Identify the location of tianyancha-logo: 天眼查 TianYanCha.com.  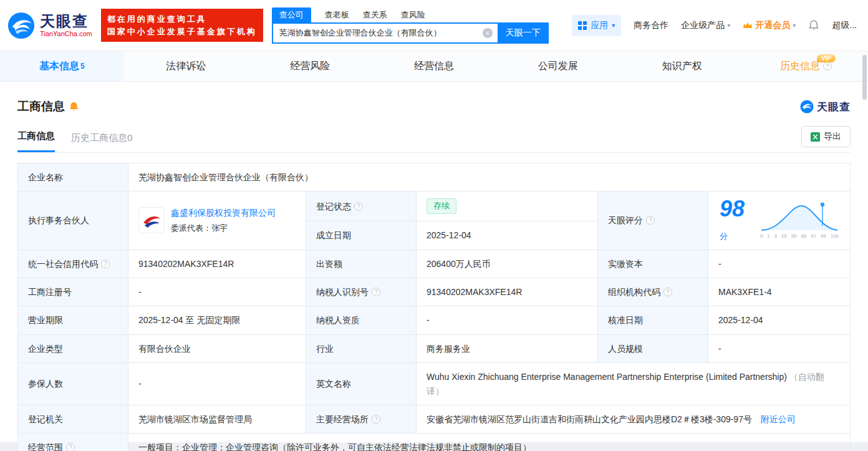
(50, 26).